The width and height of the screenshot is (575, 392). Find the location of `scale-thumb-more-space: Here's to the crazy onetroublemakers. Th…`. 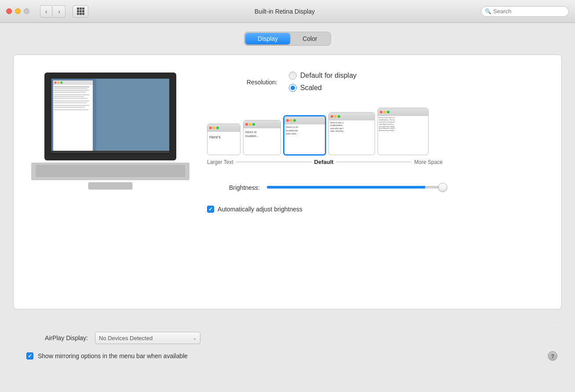

scale-thumb-more-space: Here's to the crazy onetroublemakers. Th… is located at coordinates (403, 131).